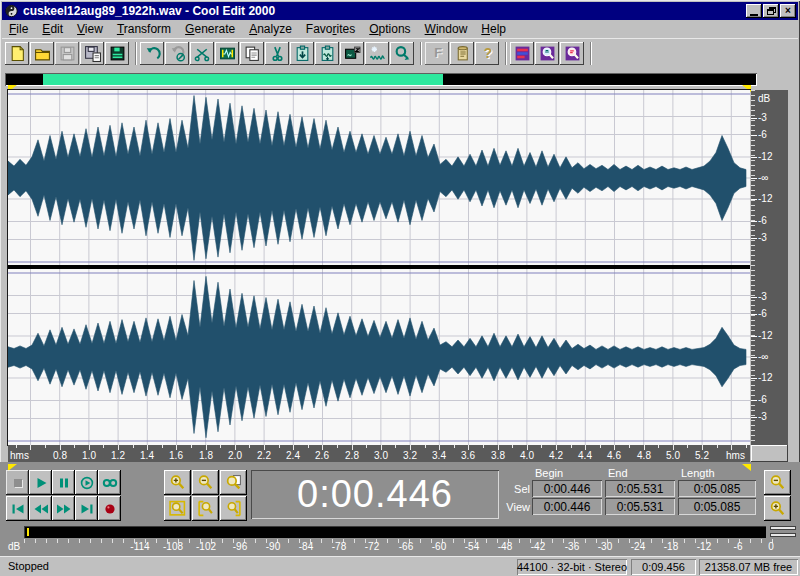  Describe the element at coordinates (86, 508) in the screenshot. I see `go-to-end-button` at that location.